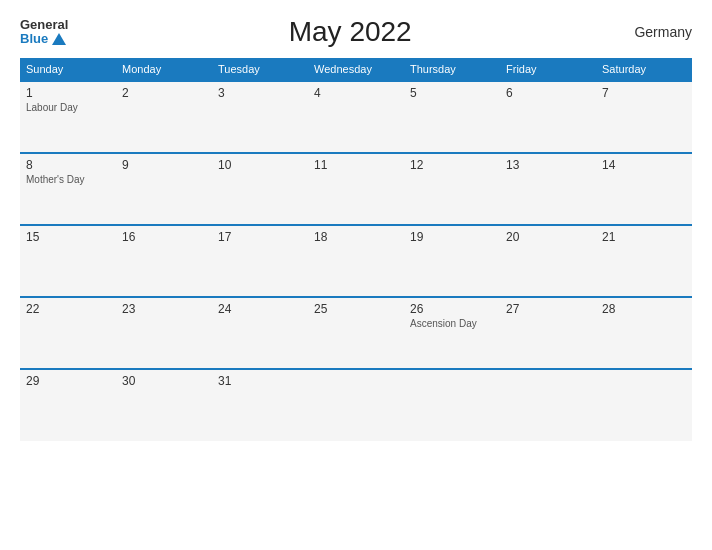 This screenshot has width=712, height=550. I want to click on day-number: 2, so click(164, 93).